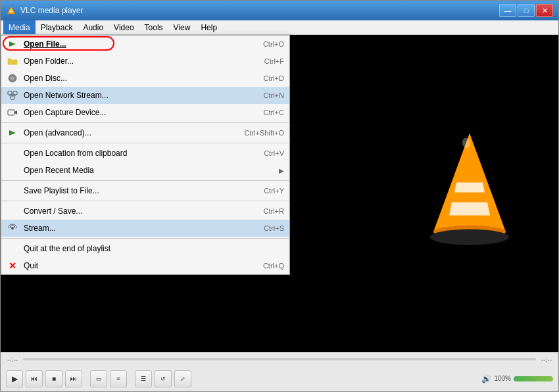 The width and height of the screenshot is (559, 392). Describe the element at coordinates (124, 28) in the screenshot. I see `menu-item-video: Video` at that location.